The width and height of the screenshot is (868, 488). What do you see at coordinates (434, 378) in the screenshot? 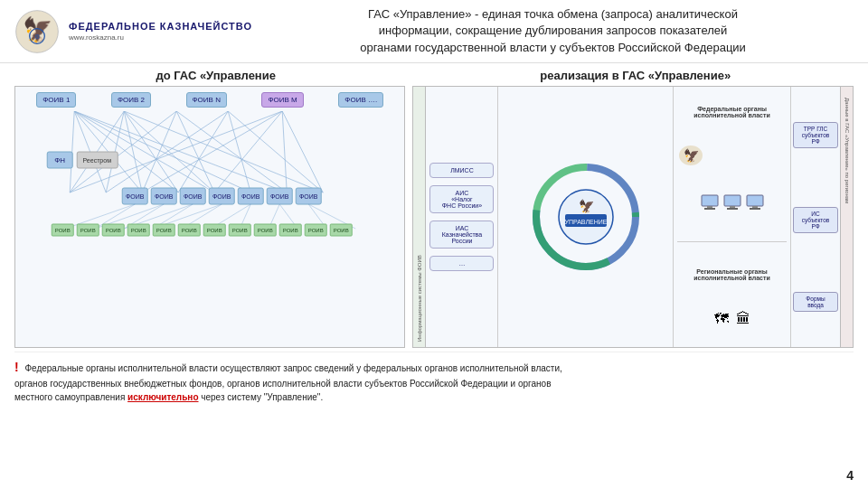
I see `footer-text: ! Федеральные органы исполнительной влас…` at bounding box center [434, 378].